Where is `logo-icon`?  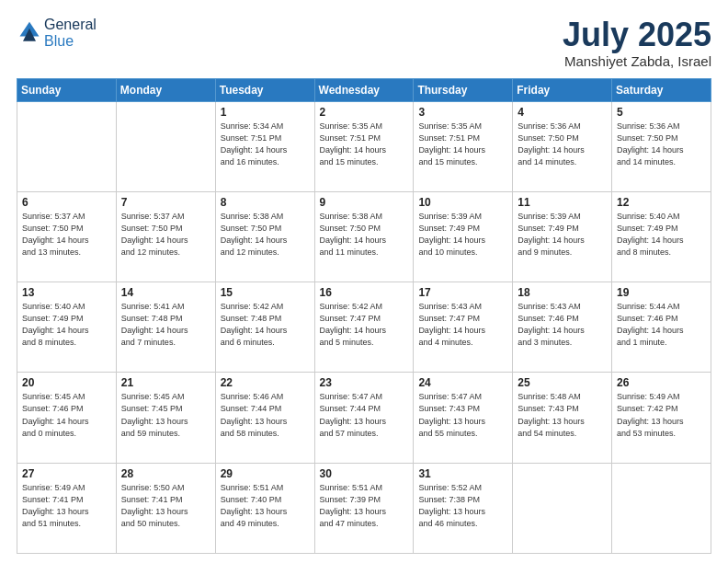 logo-icon is located at coordinates (29, 33).